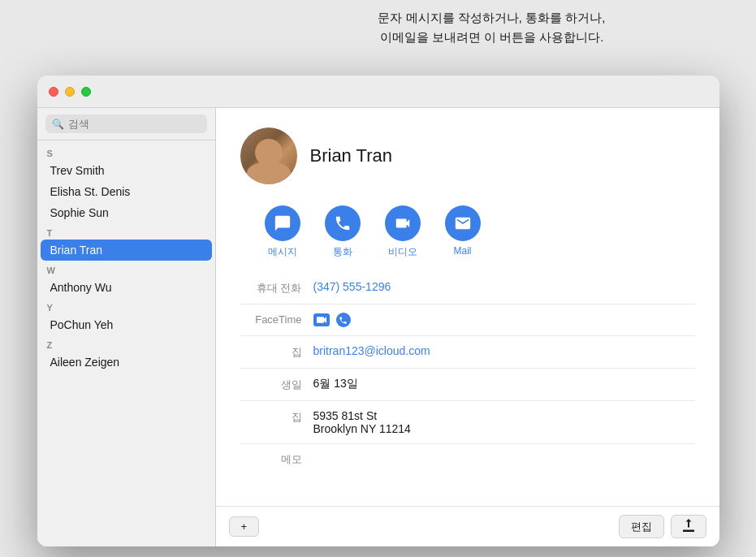 The width and height of the screenshot is (756, 557). What do you see at coordinates (403, 232) in the screenshot?
I see `video-button: 비디오` at bounding box center [403, 232].